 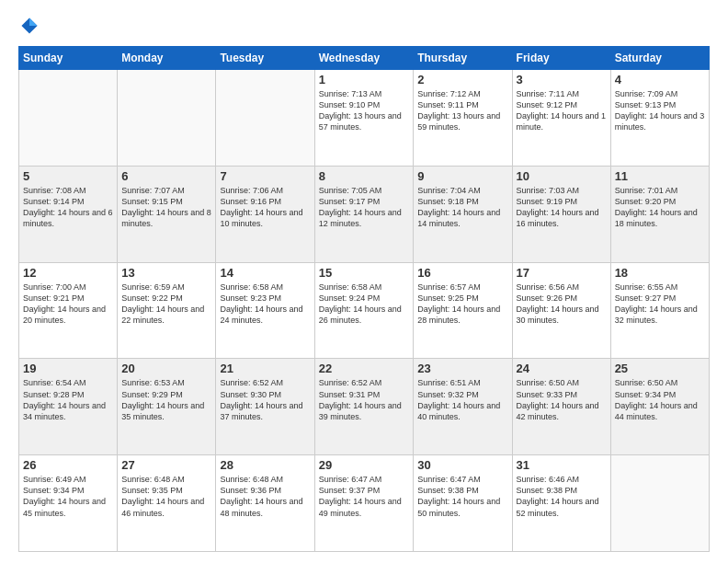 What do you see at coordinates (68, 465) in the screenshot?
I see `day-number: 26` at bounding box center [68, 465].